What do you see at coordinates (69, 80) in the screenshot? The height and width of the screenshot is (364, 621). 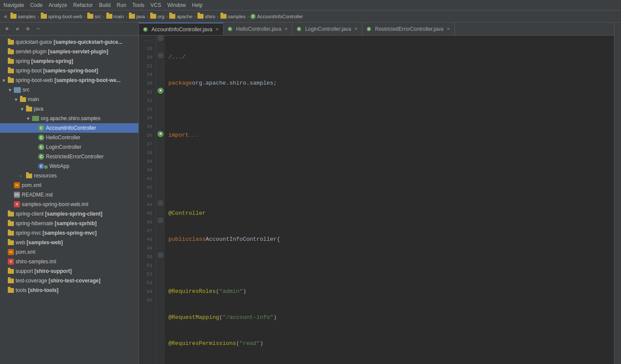 I see `sidebar-item-spring-boot-web: ▼ spring-boot-web [samples-spring-boot-w…` at bounding box center [69, 80].